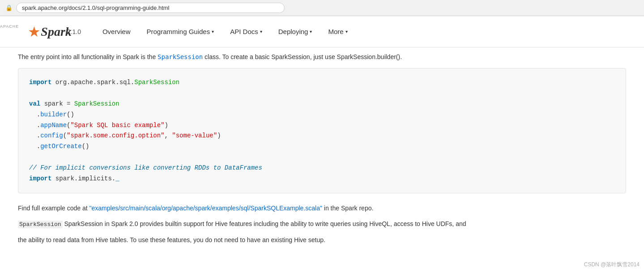 This screenshot has width=644, height=273. What do you see at coordinates (322, 147) in the screenshot?
I see `code-line-7: .getOrCreate()` at bounding box center [322, 147].